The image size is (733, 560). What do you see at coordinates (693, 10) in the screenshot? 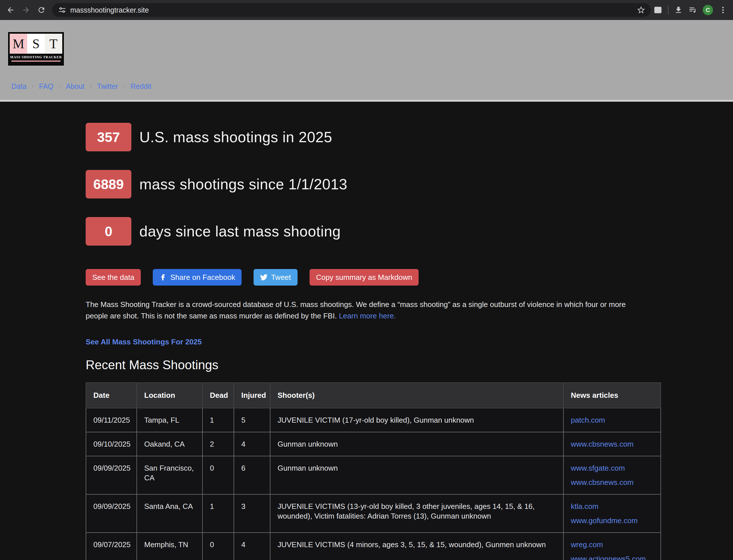
I see `media-controls-icon` at bounding box center [693, 10].